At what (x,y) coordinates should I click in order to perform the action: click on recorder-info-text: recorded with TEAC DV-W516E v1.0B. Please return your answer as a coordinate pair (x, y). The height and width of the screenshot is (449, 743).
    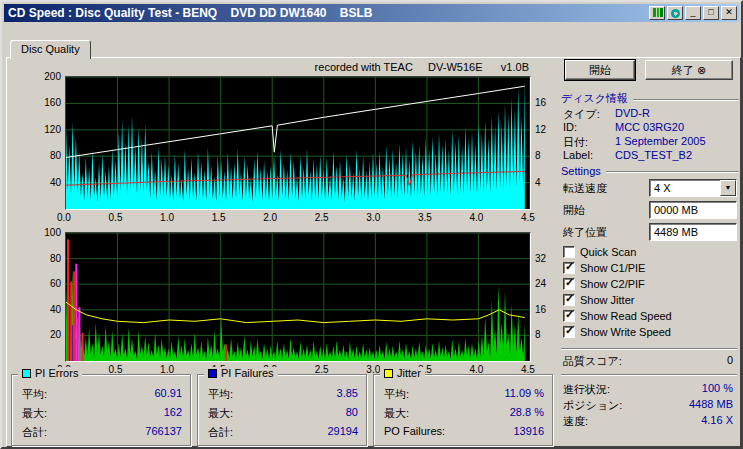
    Looking at the image, I should click on (297, 67).